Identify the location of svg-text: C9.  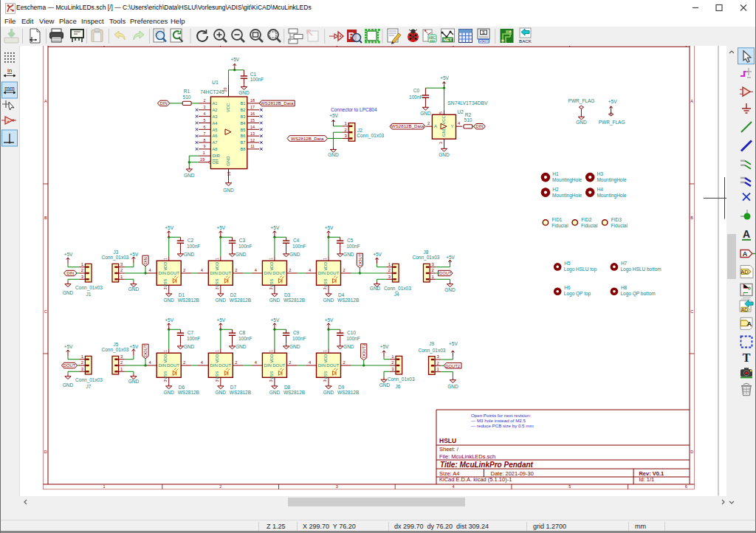
(297, 332).